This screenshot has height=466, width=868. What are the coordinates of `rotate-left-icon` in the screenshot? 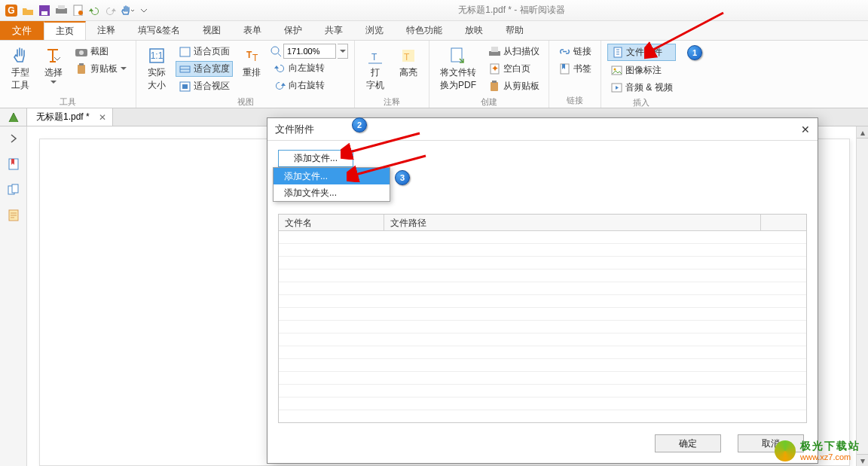 It's located at (280, 69).